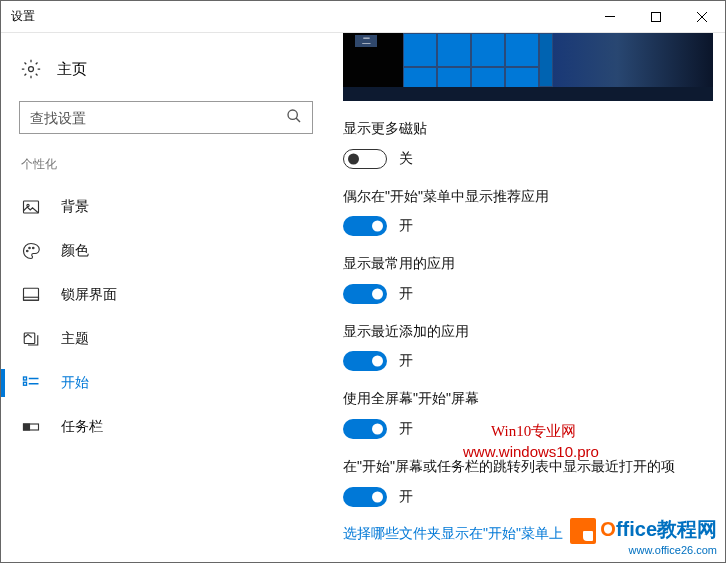  Describe the element at coordinates (31, 251) in the screenshot. I see `palette-icon` at that location.